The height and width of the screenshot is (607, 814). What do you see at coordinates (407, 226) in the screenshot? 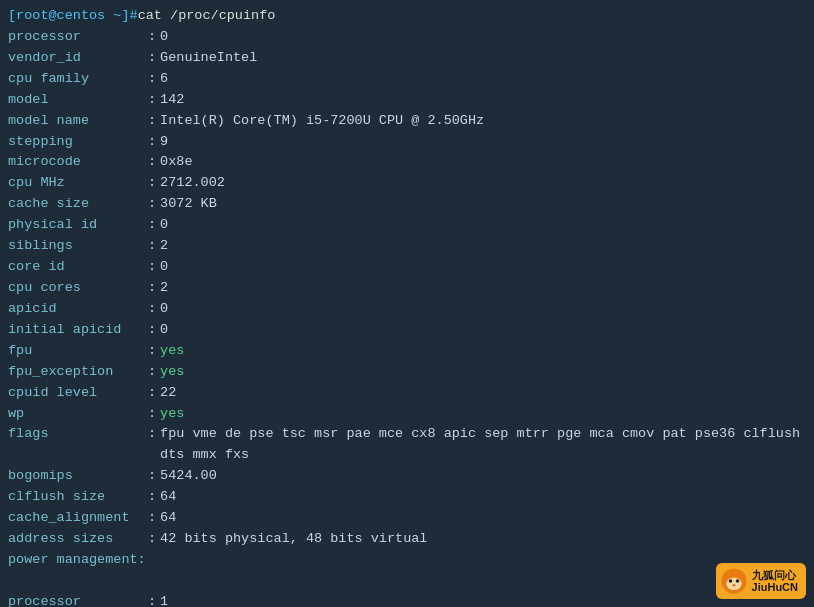
I see `table-row: physical id : 0` at bounding box center [407, 226].